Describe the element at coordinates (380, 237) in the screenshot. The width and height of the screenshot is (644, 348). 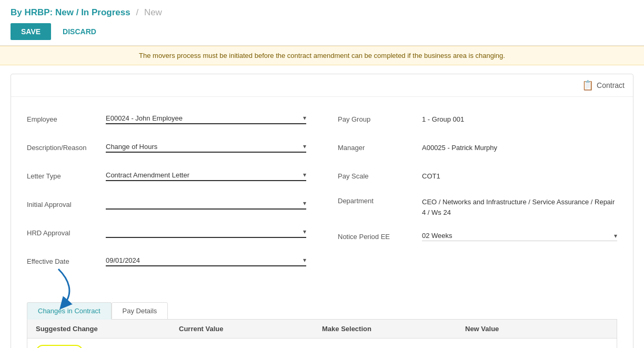
I see `notice-period-label: Notice Period EE` at that location.